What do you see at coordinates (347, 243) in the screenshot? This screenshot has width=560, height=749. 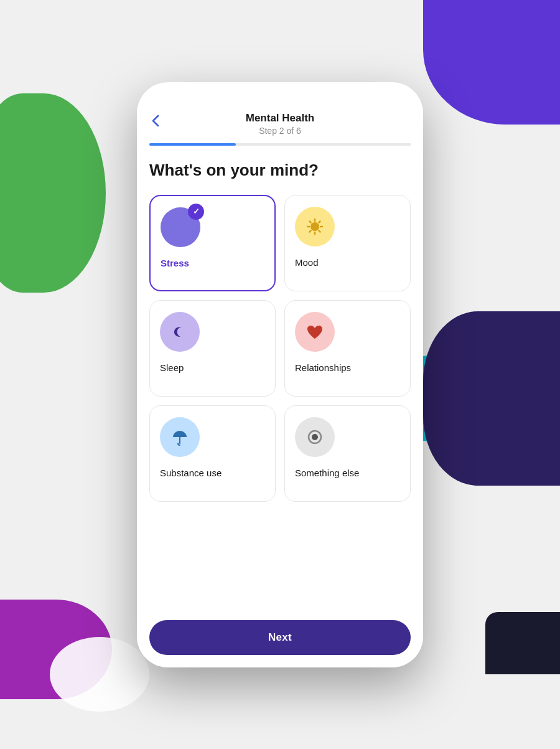 I see `option-mood: Mood` at bounding box center [347, 243].